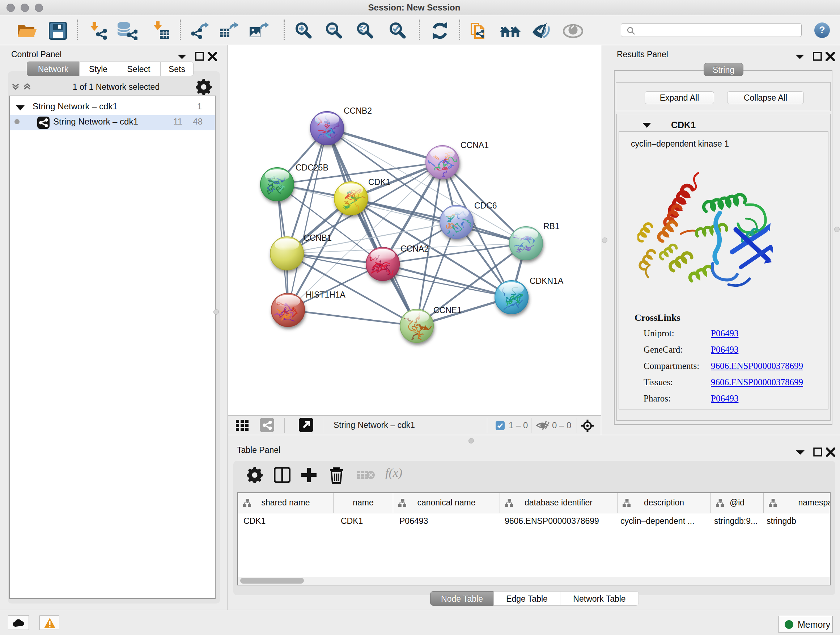 This screenshot has width=840, height=635. I want to click on svg-text: CCNB2, so click(358, 111).